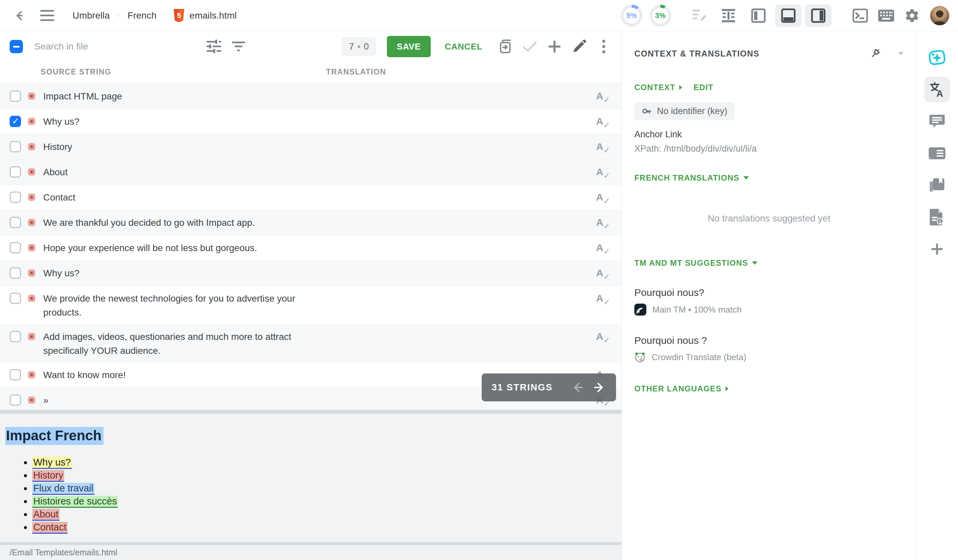 This screenshot has height=560, width=958. Describe the element at coordinates (937, 249) in the screenshot. I see `add-panel-tab` at that location.